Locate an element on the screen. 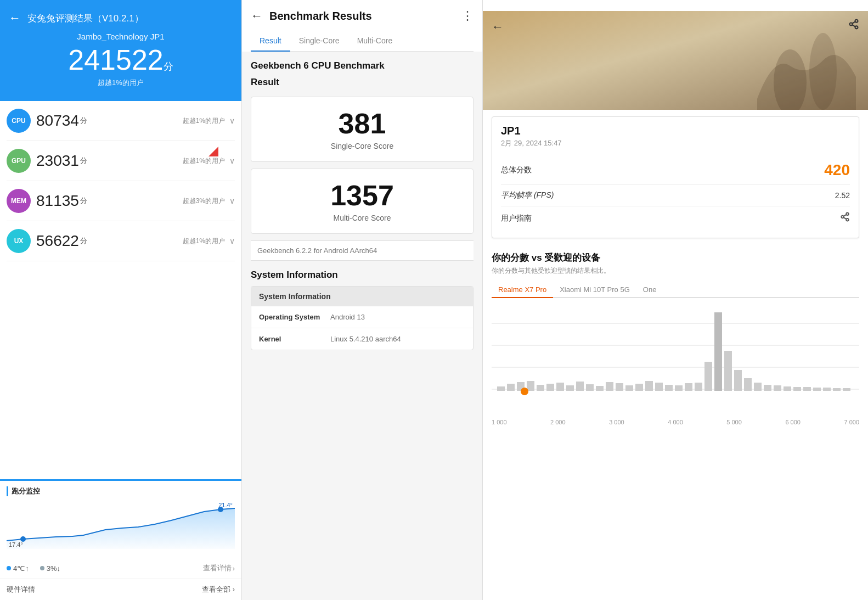 This screenshot has height=600, width=868. compare-title: 你的分數 vs 受歡迎的设备 is located at coordinates (675, 258).